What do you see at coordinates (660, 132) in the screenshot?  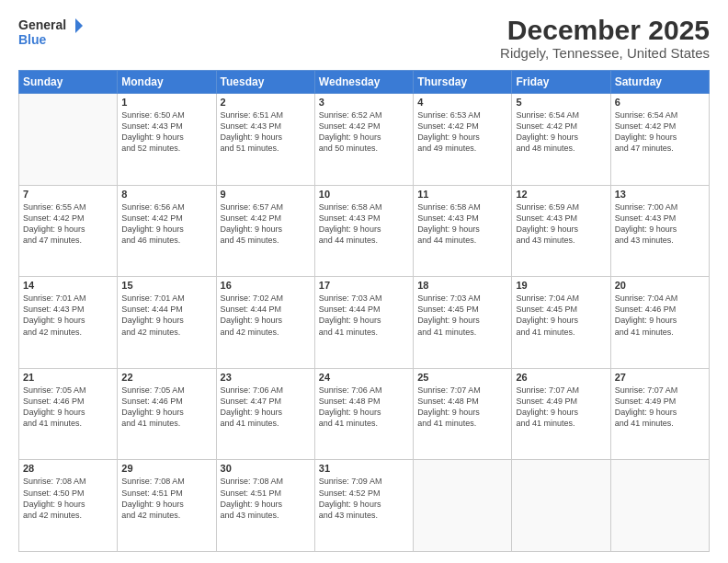 I see `day-info: Sunrise: 6:54 AM Sunset: 4:42 PM Dayligh…` at bounding box center [660, 132].